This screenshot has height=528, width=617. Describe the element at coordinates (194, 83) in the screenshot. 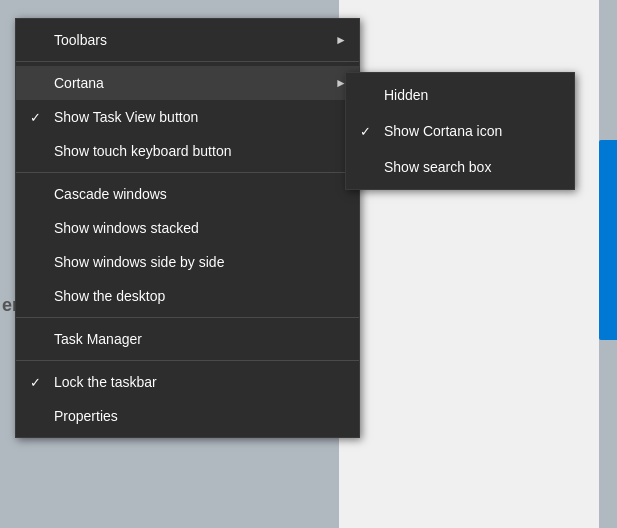

I see `menu-item-cortana-label: Cortana` at that location.